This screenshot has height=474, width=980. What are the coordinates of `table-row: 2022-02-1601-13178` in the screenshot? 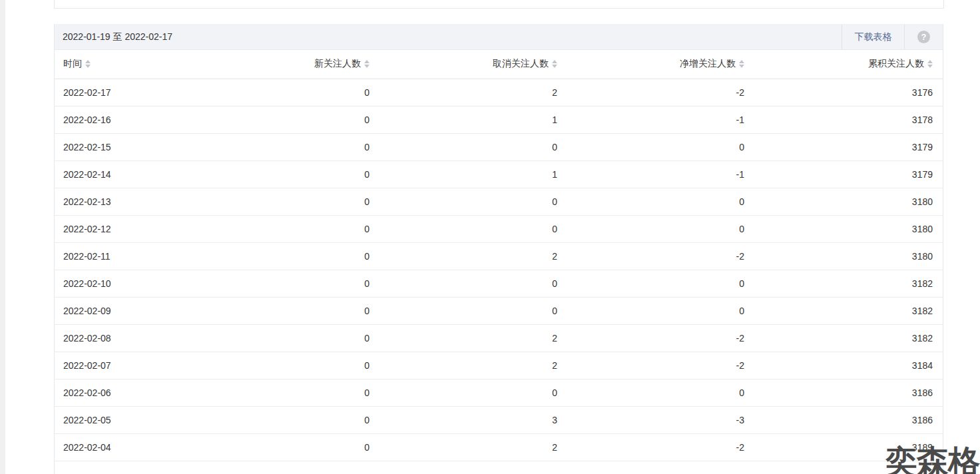 It's located at (499, 120).